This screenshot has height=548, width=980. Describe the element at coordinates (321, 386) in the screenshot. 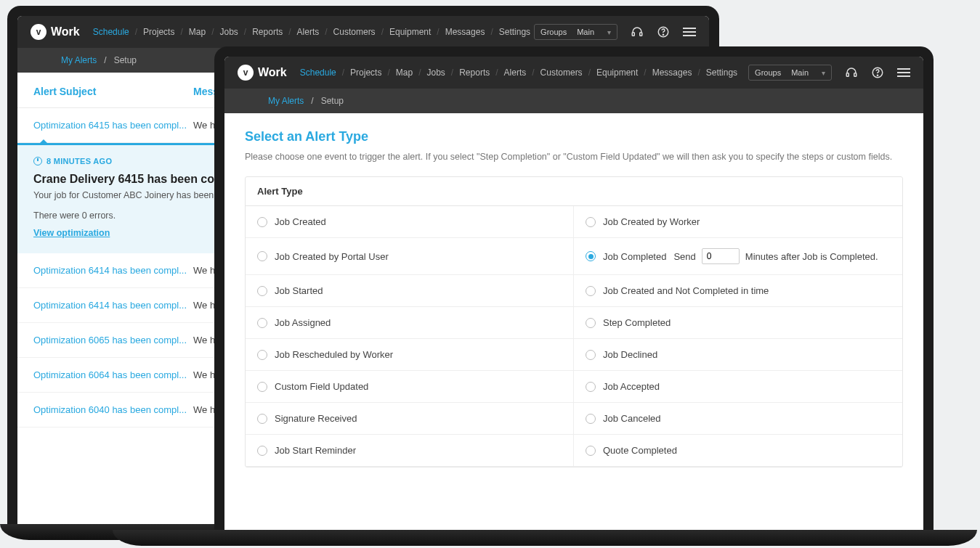

I see `option-label: Custom Field Updated` at that location.